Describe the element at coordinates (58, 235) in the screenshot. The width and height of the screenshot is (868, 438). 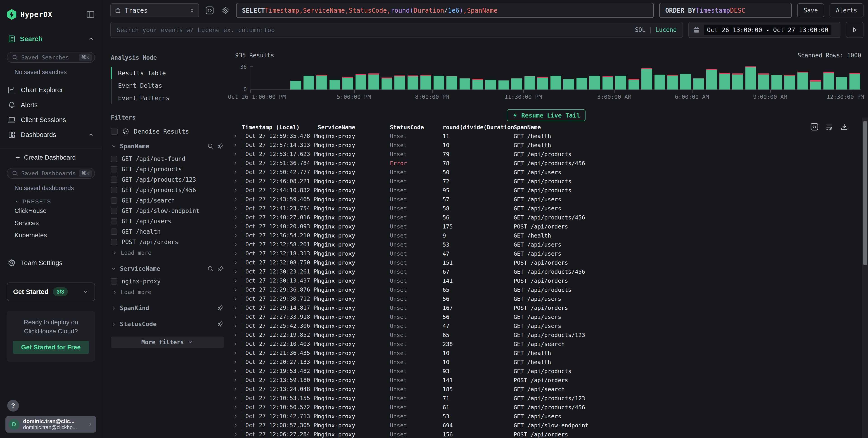
I see `preset-kubernetes: Kubernetes` at that location.